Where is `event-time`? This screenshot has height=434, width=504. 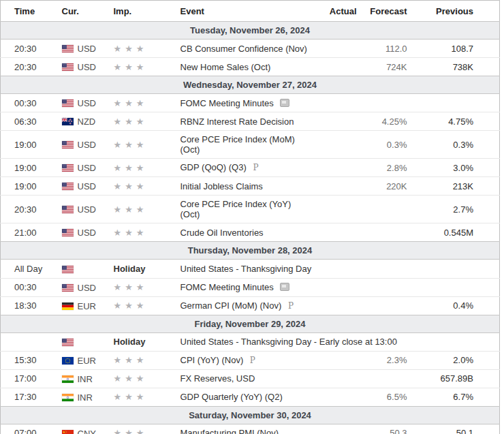
event-time is located at coordinates (31, 342).